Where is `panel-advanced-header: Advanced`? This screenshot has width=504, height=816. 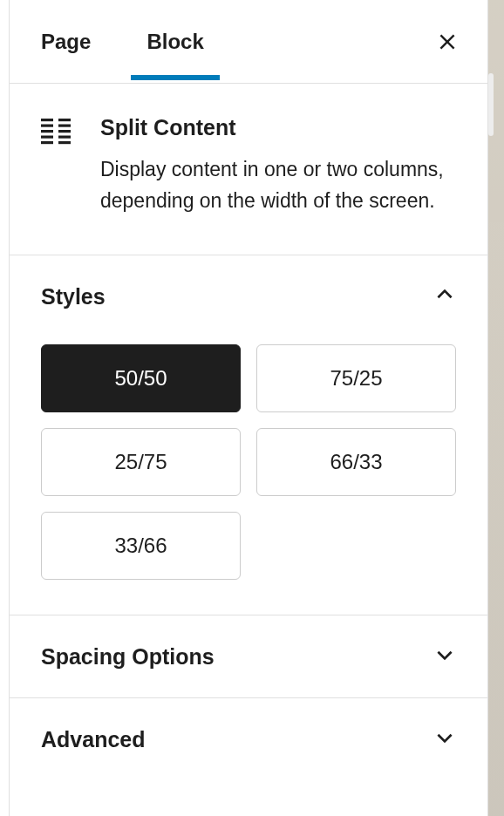
panel-advanced-header: Advanced is located at coordinates (249, 739).